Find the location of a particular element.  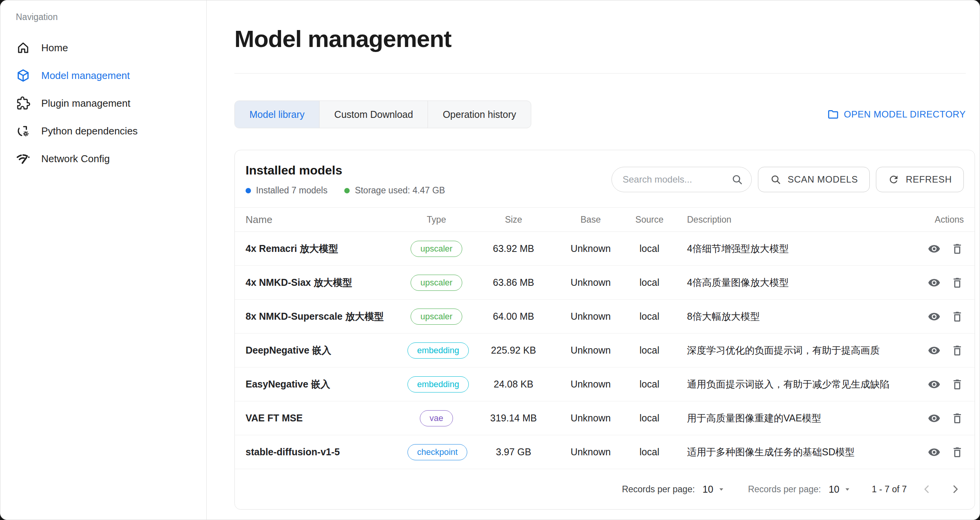

previous-page-button is located at coordinates (927, 489).